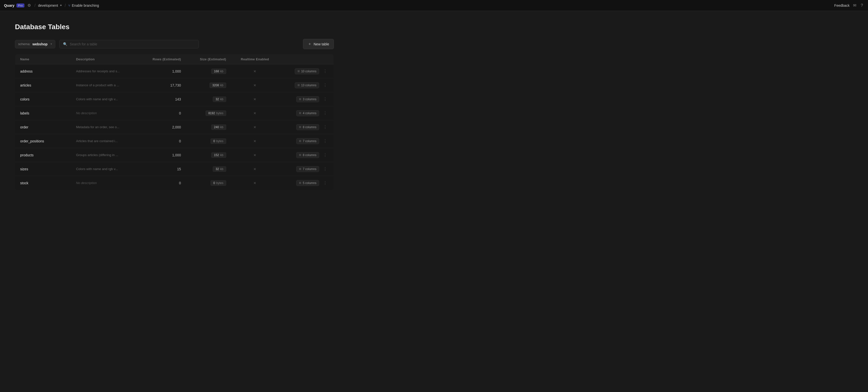 The image size is (868, 392). Describe the element at coordinates (104, 113) in the screenshot. I see `cell-description: No description` at that location.